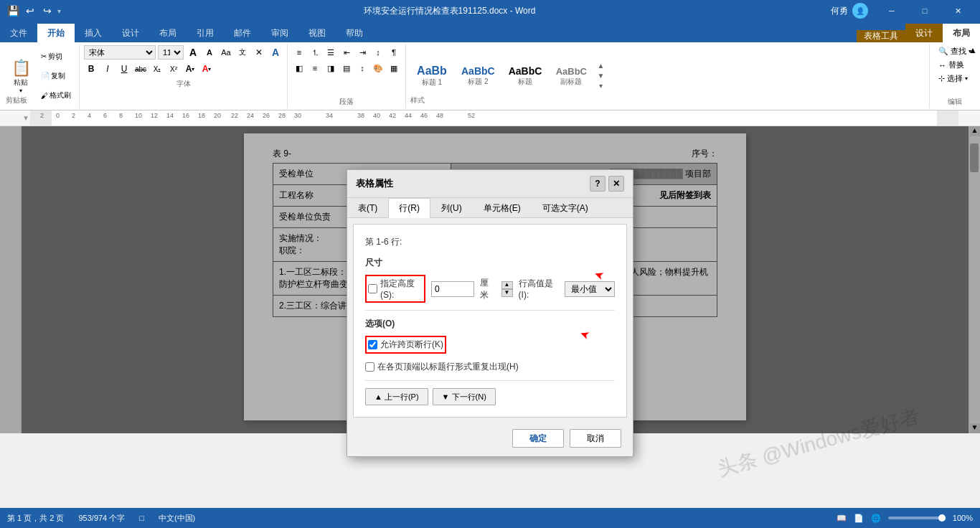 Image resolution: width=980 pixels, height=528 pixels. What do you see at coordinates (432, 71) in the screenshot?
I see `style-heading1-preview: AaBb` at bounding box center [432, 71].